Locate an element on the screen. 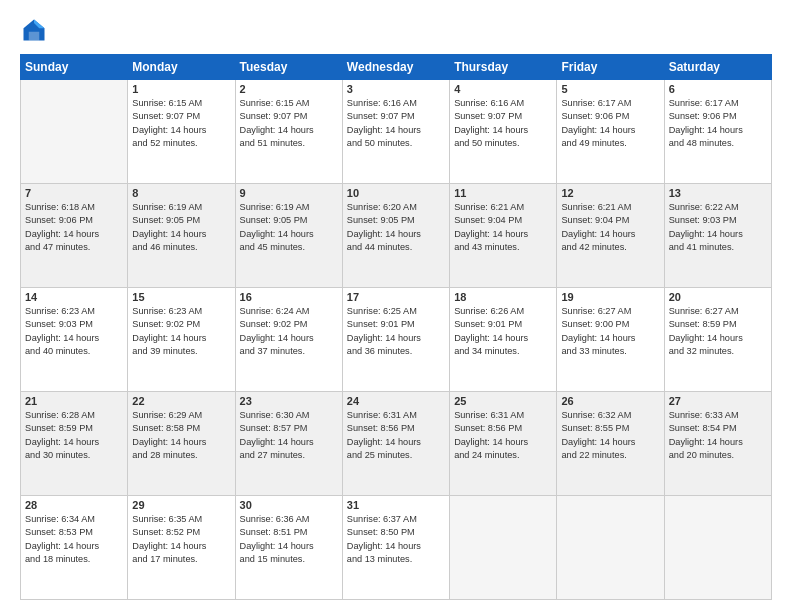 Image resolution: width=792 pixels, height=612 pixels. day-number: 5 is located at coordinates (610, 89).